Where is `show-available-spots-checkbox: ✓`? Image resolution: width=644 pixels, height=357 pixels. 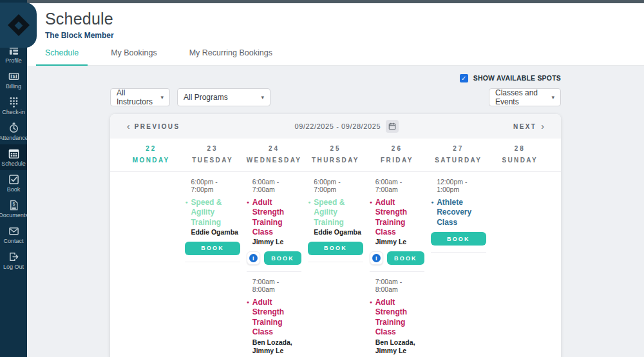
show-available-spots-checkbox: ✓ is located at coordinates (464, 79).